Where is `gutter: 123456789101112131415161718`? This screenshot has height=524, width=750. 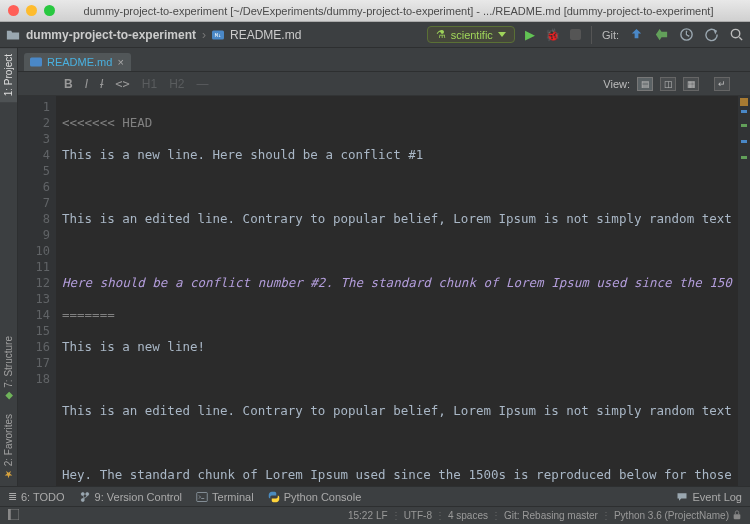 gutter: 123456789101112131415161718 is located at coordinates (37, 291).